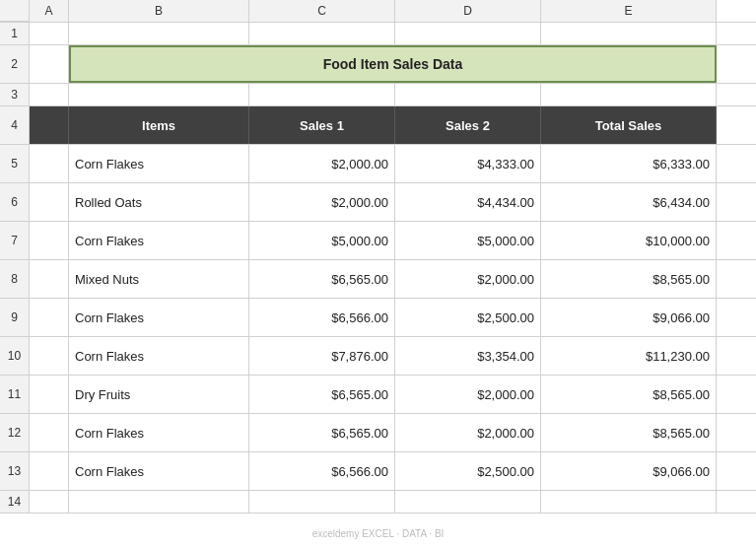 This screenshot has width=756, height=549. What do you see at coordinates (629, 125) in the screenshot?
I see `col-total-header: Total Sales` at bounding box center [629, 125].